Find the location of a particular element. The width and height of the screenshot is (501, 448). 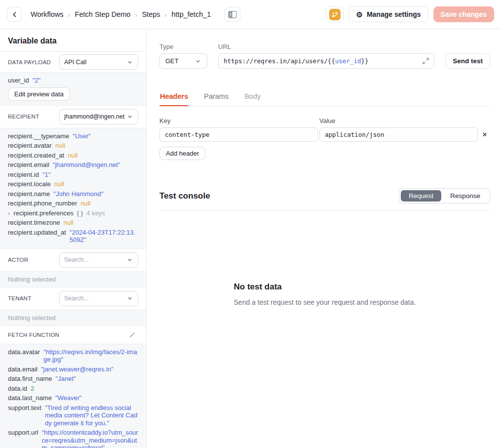

add-header-button: Add header is located at coordinates (183, 153).